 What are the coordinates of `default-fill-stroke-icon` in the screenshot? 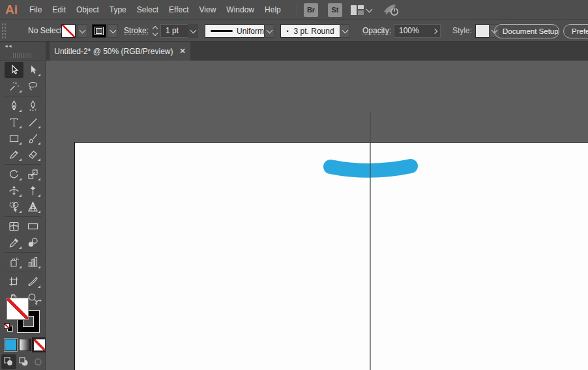 It's located at (8, 327).